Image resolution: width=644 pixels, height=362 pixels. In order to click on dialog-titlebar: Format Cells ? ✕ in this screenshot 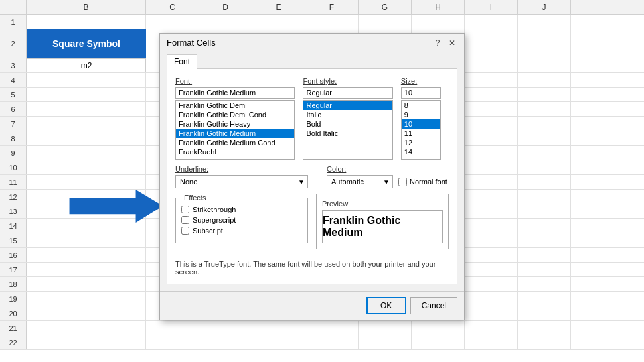, I will do `click(312, 42)`.